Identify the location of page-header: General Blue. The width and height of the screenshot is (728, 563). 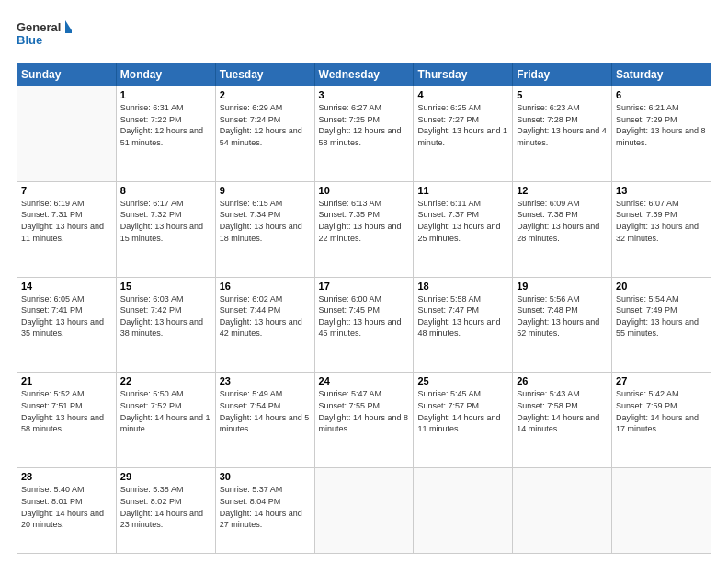
(364, 35).